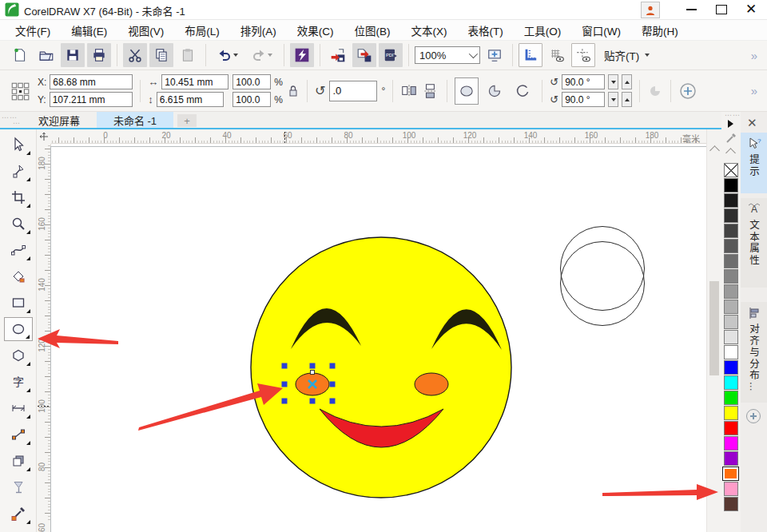 The height and width of the screenshot is (532, 767). Describe the element at coordinates (583, 55) in the screenshot. I see `show-guidelines-button` at that location.